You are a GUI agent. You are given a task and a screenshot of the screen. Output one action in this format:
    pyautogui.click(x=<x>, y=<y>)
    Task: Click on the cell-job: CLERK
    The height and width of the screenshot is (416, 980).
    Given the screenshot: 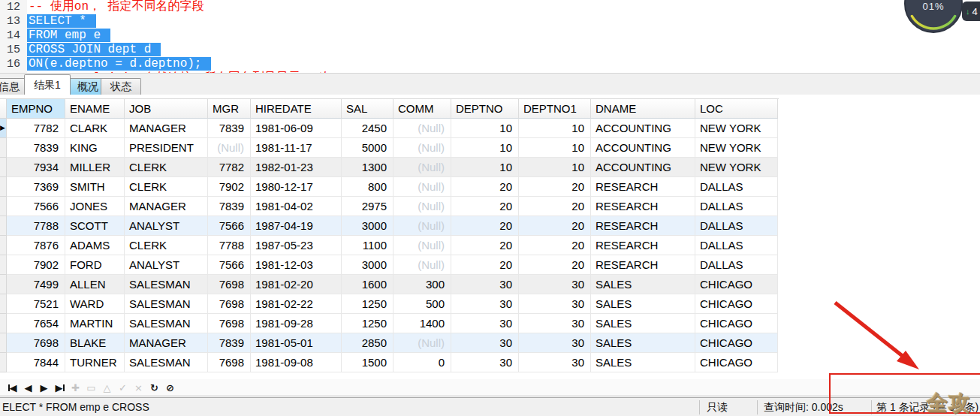 What is the action you would take?
    pyautogui.click(x=167, y=187)
    